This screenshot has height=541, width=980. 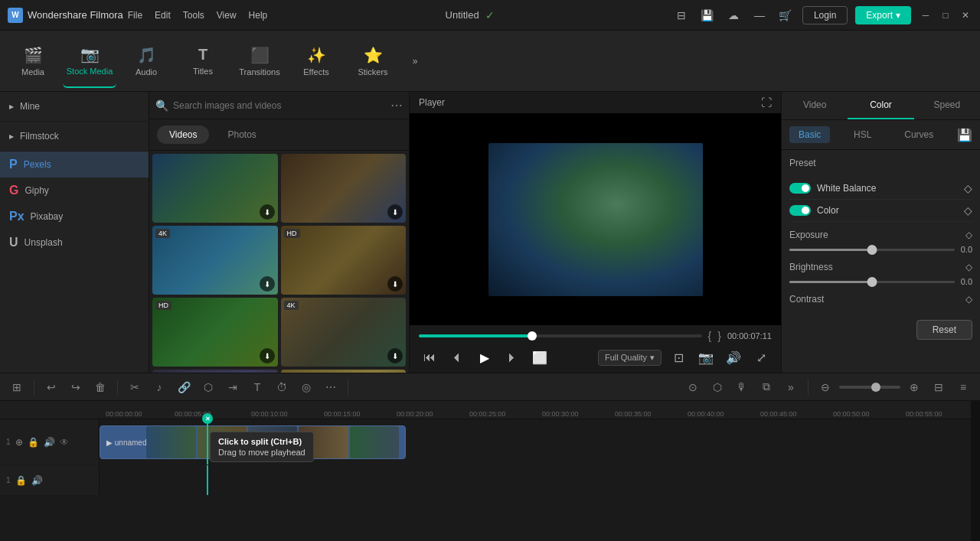 I want to click on tl-scene-button: ⧉, so click(x=766, y=387).